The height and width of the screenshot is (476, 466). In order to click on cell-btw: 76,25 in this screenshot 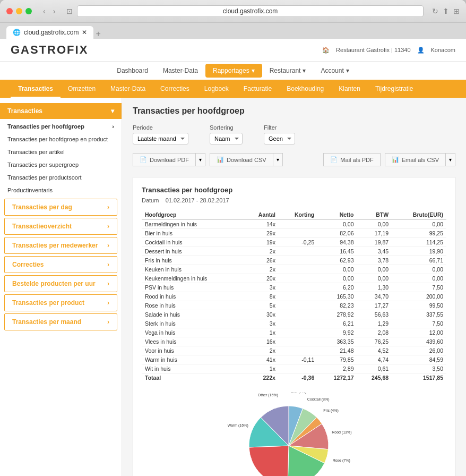, I will do `click(375, 342)`.